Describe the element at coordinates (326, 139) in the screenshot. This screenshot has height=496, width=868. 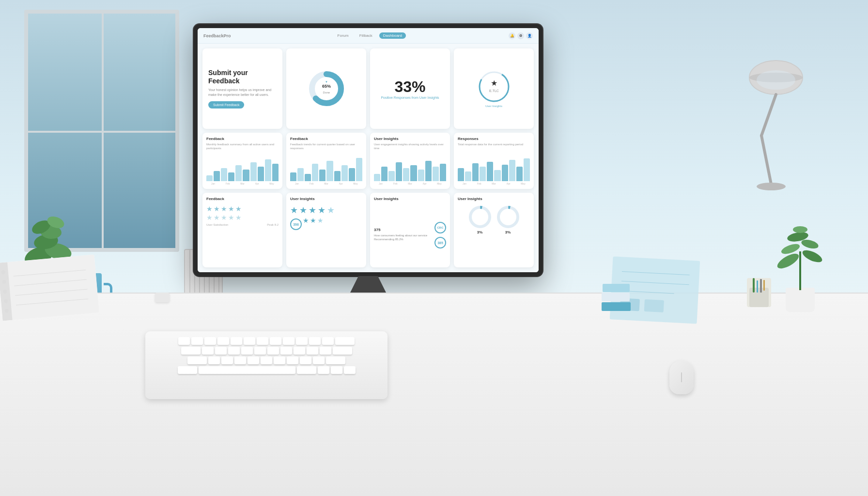
I see `chart-title-2: Feedback` at that location.